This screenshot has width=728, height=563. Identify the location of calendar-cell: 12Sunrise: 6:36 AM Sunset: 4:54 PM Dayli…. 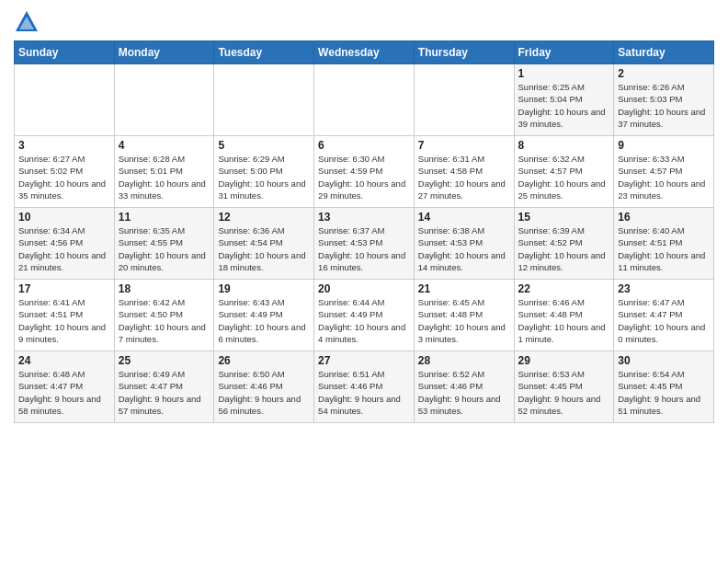
(265, 244).